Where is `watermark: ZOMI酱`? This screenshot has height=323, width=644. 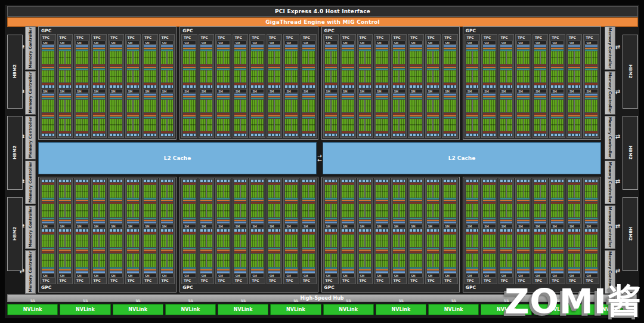 watermark: ZOMI酱 is located at coordinates (573, 299).